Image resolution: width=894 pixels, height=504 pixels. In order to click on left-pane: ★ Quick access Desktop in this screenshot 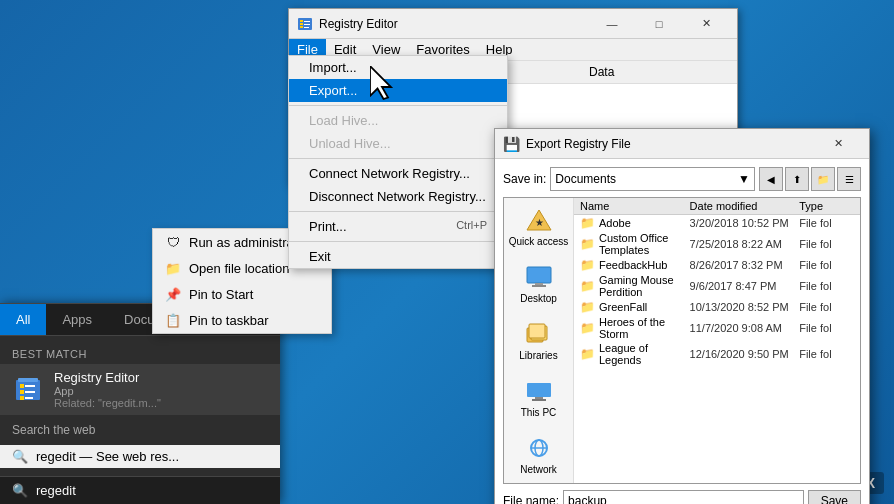, I will do `click(539, 340)`.